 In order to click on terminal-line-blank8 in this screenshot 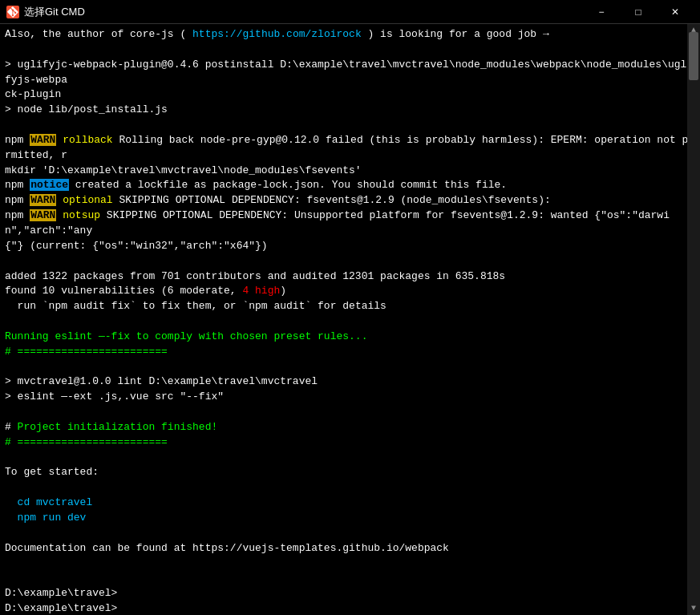, I will do `click(350, 488)`.